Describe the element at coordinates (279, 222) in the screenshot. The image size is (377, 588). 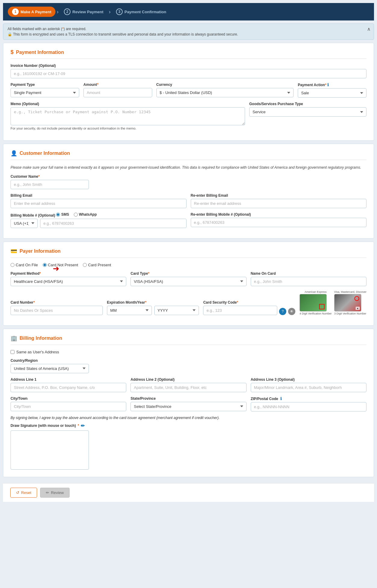
I see `reenter-mobile-input` at that location.